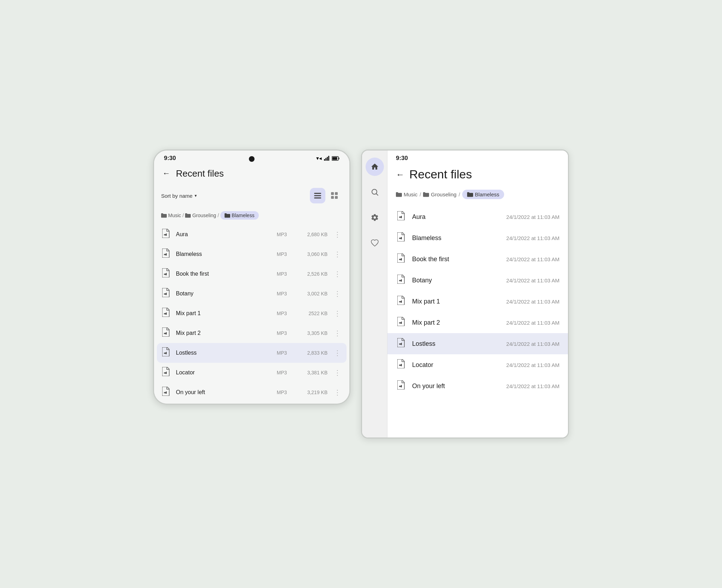 The width and height of the screenshot is (722, 588). Describe the element at coordinates (483, 195) in the screenshot. I see `tablet-breadcrumb-blameless: Blameless` at that location.